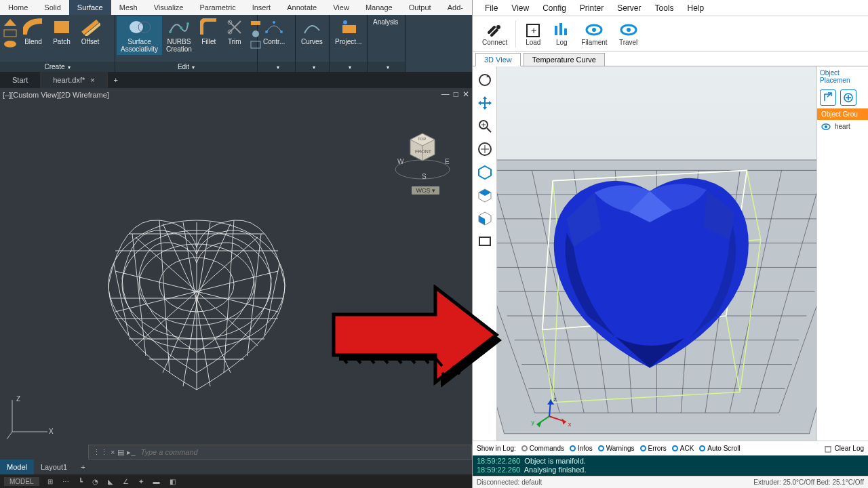 The height and width of the screenshot is (488, 868). What do you see at coordinates (349, 66) in the screenshot?
I see `project-group-label: ▾` at bounding box center [349, 66].